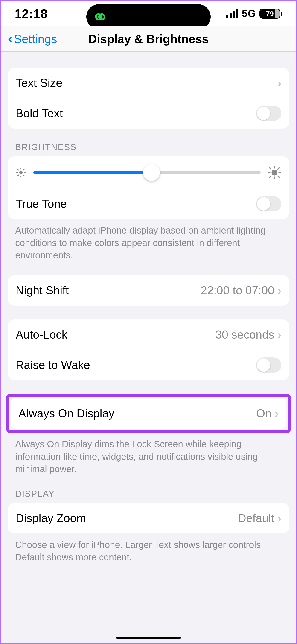 Image resolution: width=297 pixels, height=644 pixels. Describe the element at coordinates (148, 290) in the screenshot. I see `group-night-shift: Night Shift 22:00 to 07:00 ›` at that location.